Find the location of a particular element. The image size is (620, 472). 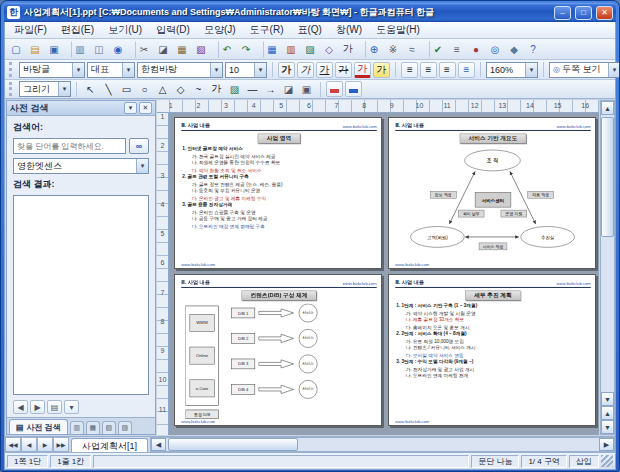

zoom-icon: ◎ is located at coordinates (495, 50).